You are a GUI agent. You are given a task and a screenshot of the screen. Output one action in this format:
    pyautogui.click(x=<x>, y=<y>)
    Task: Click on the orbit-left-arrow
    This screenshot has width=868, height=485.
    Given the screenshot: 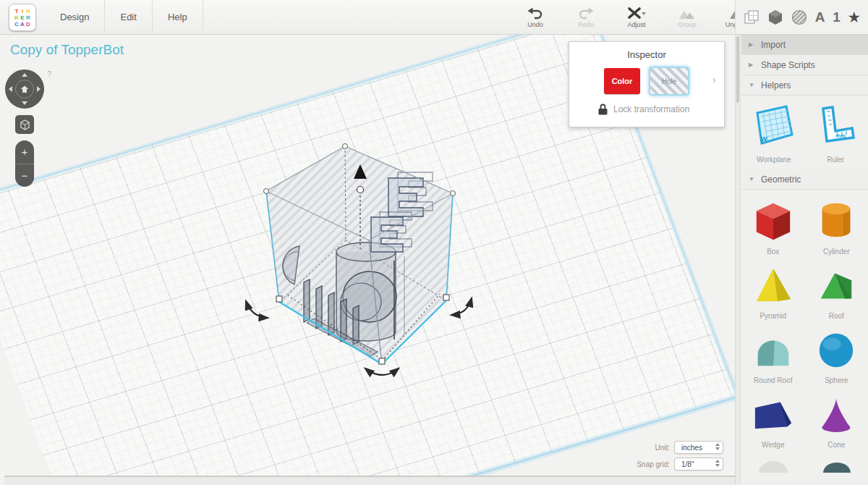 What is the action you would take?
    pyautogui.click(x=10, y=89)
    